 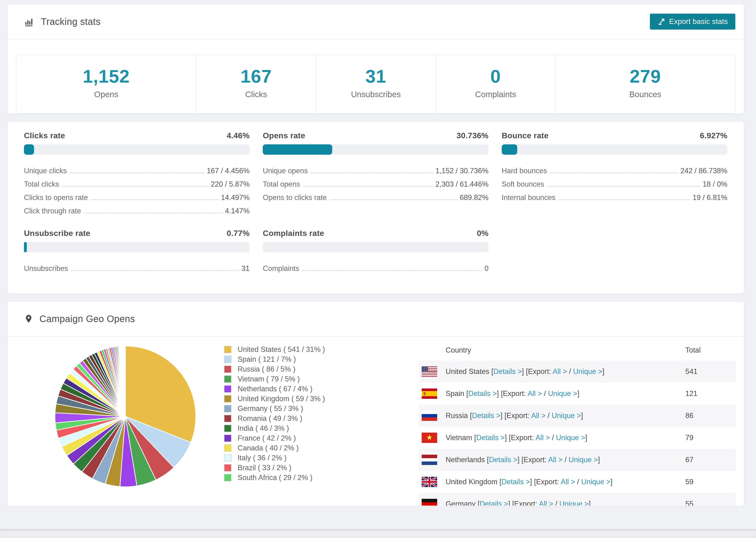 What do you see at coordinates (57, 233) in the screenshot?
I see `rate-title: Unsubscribe rate` at bounding box center [57, 233].